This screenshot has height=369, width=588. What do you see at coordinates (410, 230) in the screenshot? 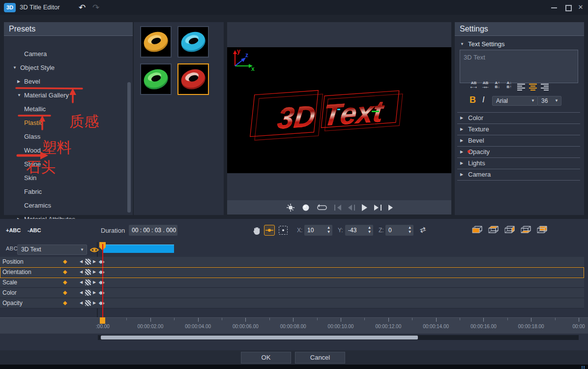
I see `z-stepper: ▲▼` at bounding box center [410, 230].